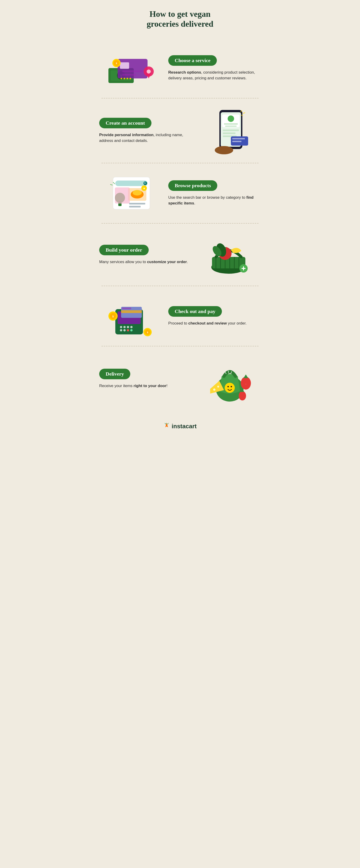 The height and width of the screenshot is (868, 360). What do you see at coordinates (146, 255) in the screenshot?
I see `step-content-build-order: Build your order Many services allow you…` at bounding box center [146, 255].